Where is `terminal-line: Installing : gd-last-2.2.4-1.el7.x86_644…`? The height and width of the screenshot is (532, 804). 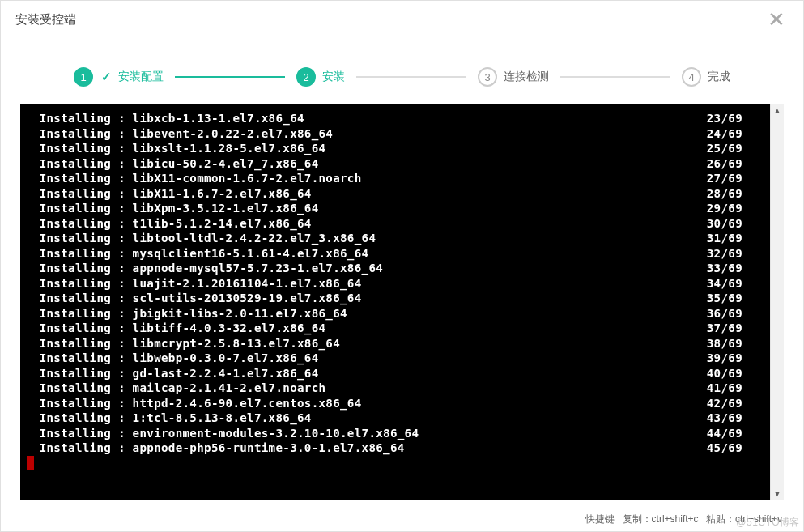 terminal-line: Installing : gd-last-2.2.4-1.el7.x86_644… is located at coordinates (395, 374).